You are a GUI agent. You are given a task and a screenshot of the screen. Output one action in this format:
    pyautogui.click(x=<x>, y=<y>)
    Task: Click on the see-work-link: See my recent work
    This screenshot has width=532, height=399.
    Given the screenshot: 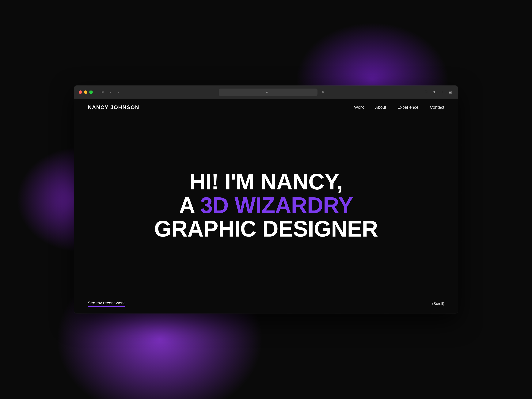 What is the action you would take?
    pyautogui.click(x=106, y=304)
    